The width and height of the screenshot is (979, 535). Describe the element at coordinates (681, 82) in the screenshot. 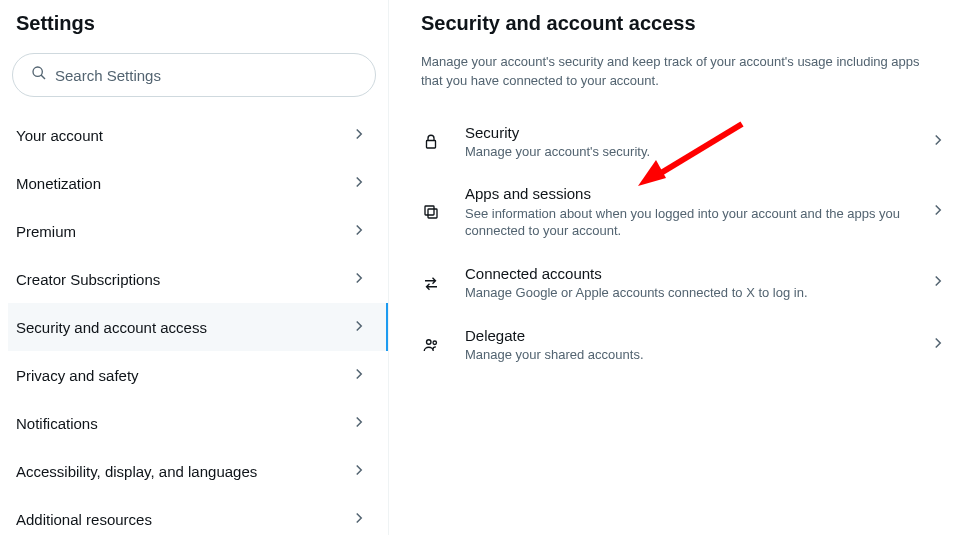

I see `page-subtitle: Manage your account's security and keep …` at that location.